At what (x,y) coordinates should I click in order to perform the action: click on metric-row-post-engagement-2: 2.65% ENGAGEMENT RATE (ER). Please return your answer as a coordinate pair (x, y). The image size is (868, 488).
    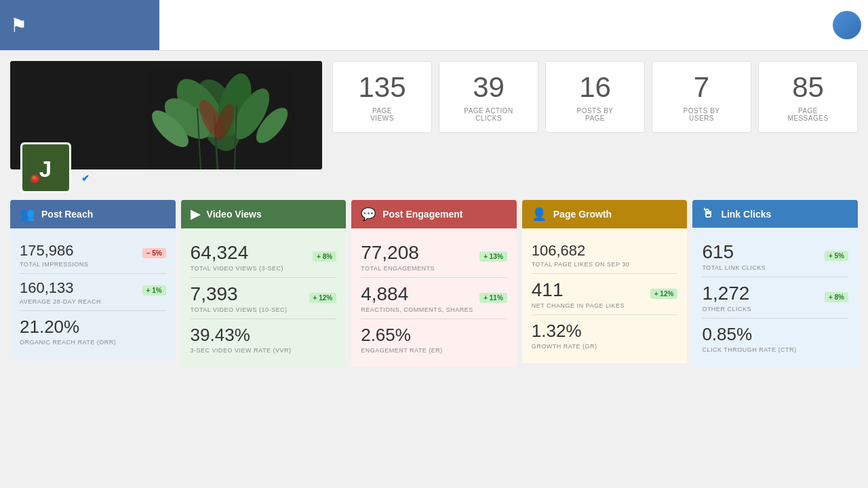
    Looking at the image, I should click on (434, 339).